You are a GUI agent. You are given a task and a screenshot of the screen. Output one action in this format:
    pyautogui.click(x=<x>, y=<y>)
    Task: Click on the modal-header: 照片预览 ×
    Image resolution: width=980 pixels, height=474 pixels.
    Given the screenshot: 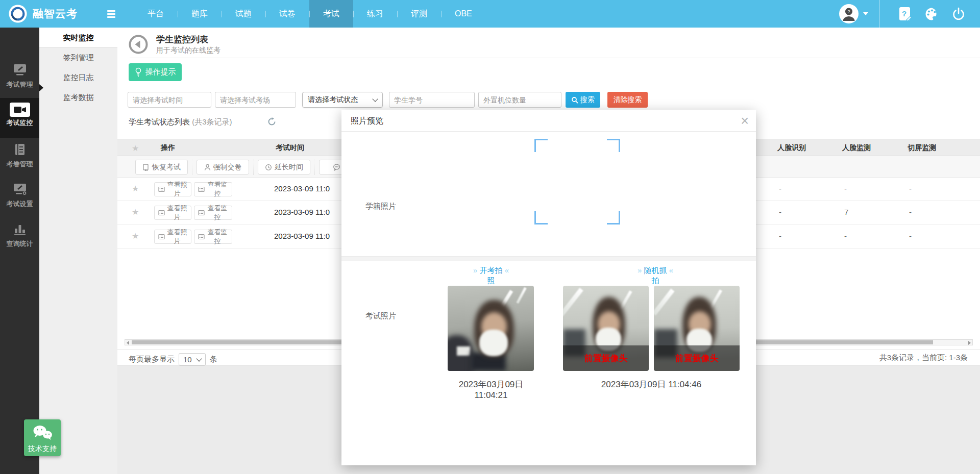 What is the action you would take?
    pyautogui.click(x=549, y=120)
    